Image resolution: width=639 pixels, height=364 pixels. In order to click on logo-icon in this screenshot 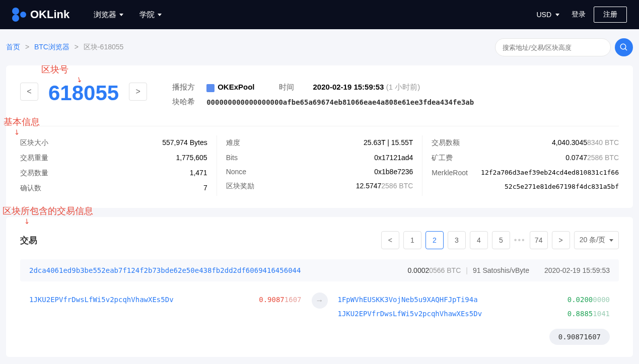, I will do `click(19, 15)`.